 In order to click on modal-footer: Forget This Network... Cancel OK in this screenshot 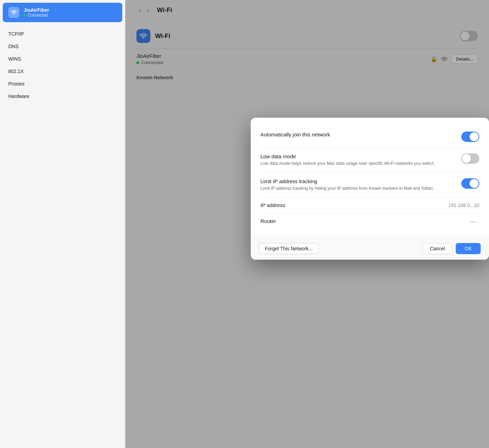, I will do `click(370, 249)`.